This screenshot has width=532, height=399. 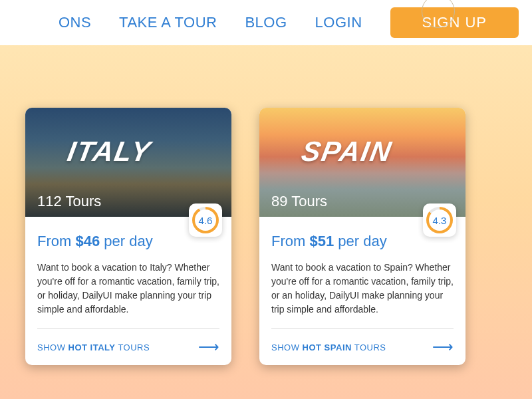 What do you see at coordinates (205, 220) in the screenshot?
I see `rating-value: 4.6` at bounding box center [205, 220].